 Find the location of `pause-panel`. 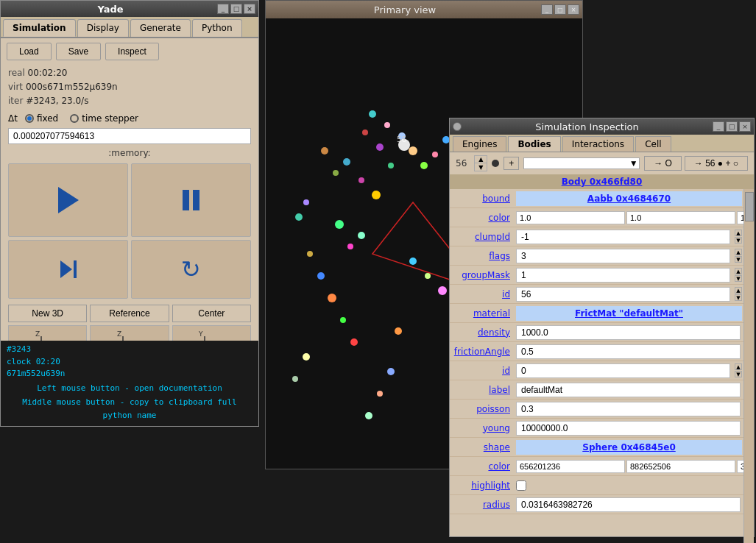

pause-panel is located at coordinates (191, 200).